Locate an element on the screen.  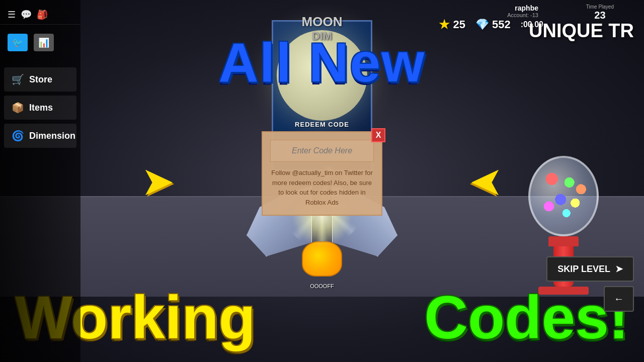
unique-text: UNIQUE TR is located at coordinates (582, 31).